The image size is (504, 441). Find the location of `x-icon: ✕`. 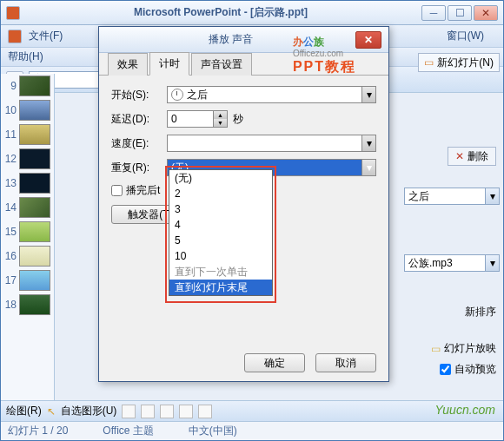

x-icon: ✕ is located at coordinates (460, 156).